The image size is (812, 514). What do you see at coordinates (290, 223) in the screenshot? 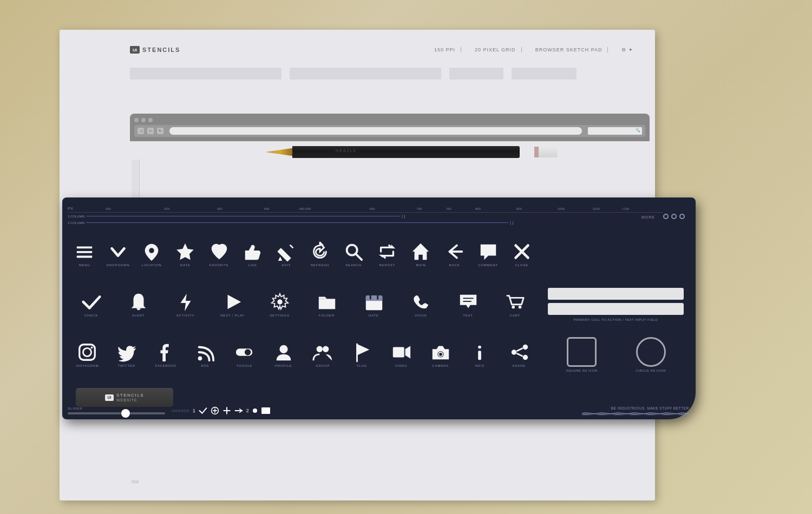
I see `col2-guide: 2 COLUMN | |` at bounding box center [290, 223].